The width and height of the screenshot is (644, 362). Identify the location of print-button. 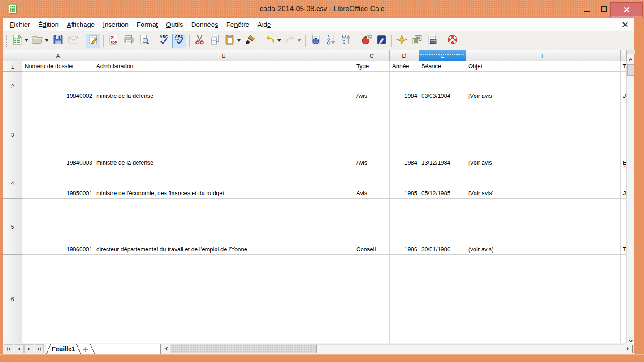
(129, 41).